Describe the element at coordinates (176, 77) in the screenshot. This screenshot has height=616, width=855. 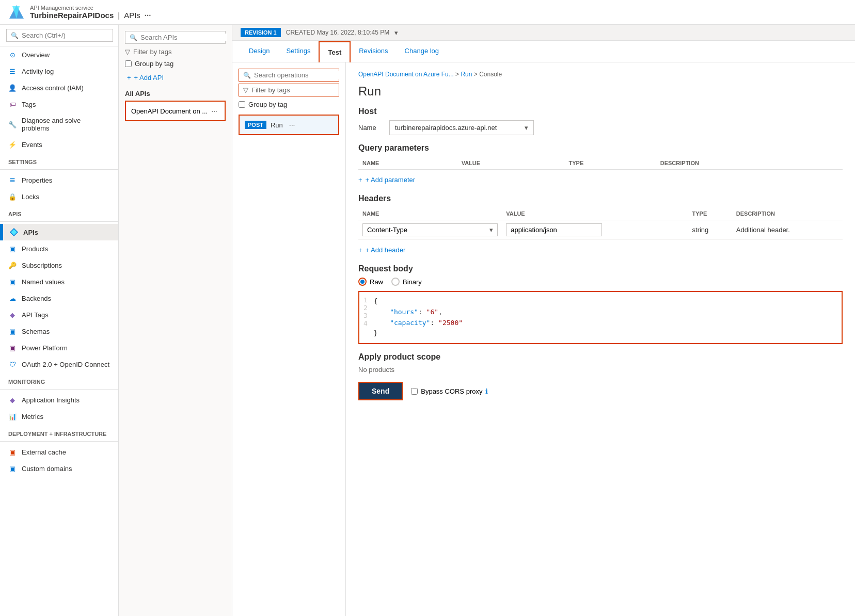
I see `add-api-button: + + Add API` at that location.